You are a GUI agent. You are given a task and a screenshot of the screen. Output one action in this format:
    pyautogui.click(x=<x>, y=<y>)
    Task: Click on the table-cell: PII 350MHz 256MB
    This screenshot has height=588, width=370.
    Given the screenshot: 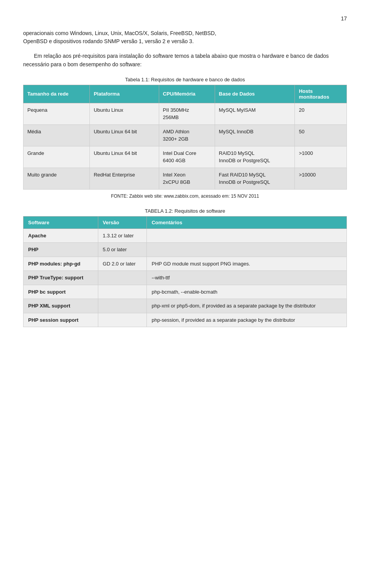 What is the action you would take?
    pyautogui.click(x=187, y=114)
    